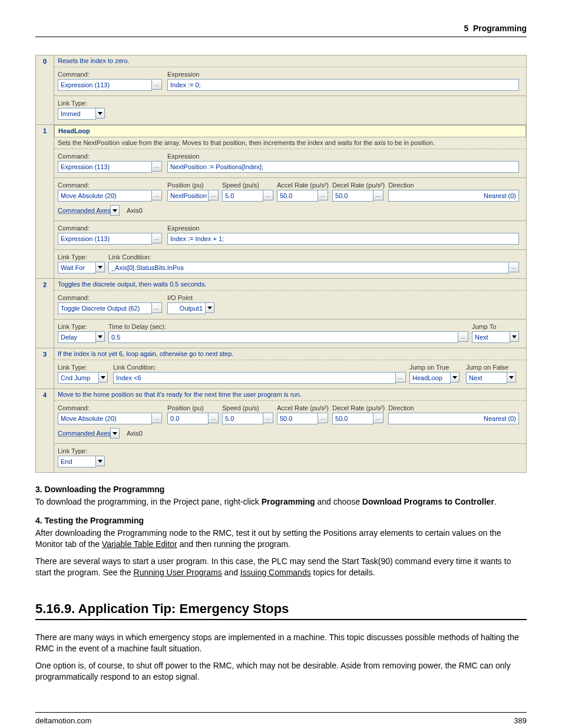  Describe the element at coordinates (289, 327) in the screenshot. I see `delay-label: Time to Delay (sec):` at that location.